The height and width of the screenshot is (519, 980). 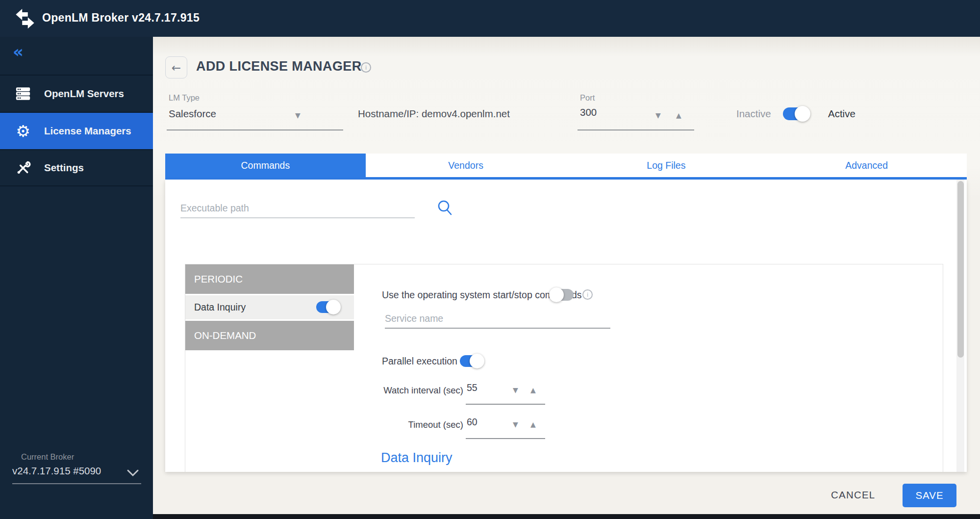 What do you see at coordinates (466, 165) in the screenshot?
I see `tab-vendors: Vendors` at bounding box center [466, 165].